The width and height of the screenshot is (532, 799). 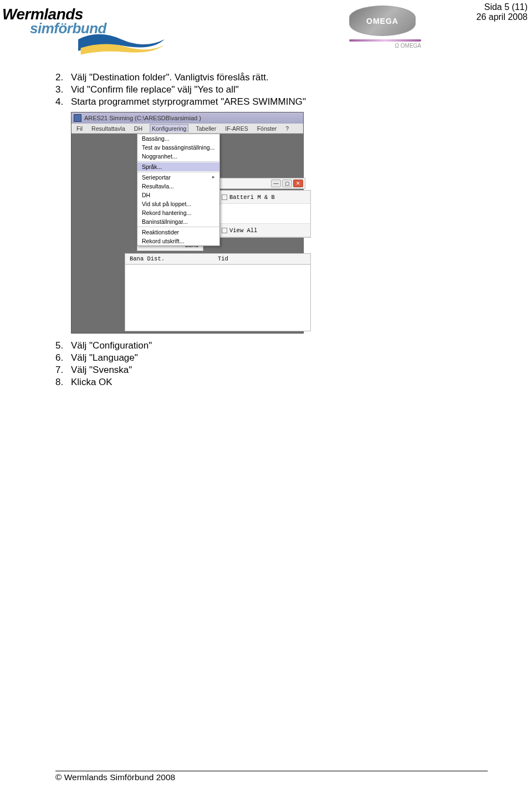 I want to click on step-number: 7., so click(x=63, y=370).